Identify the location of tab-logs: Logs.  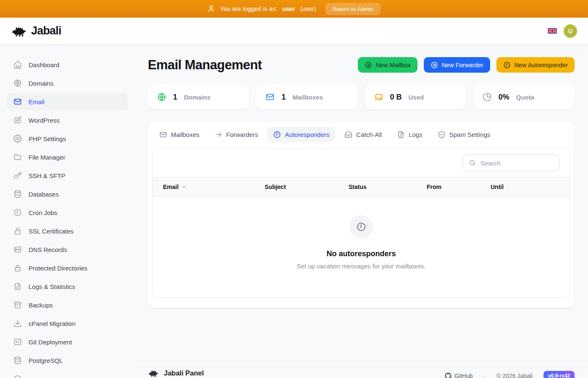
(410, 134).